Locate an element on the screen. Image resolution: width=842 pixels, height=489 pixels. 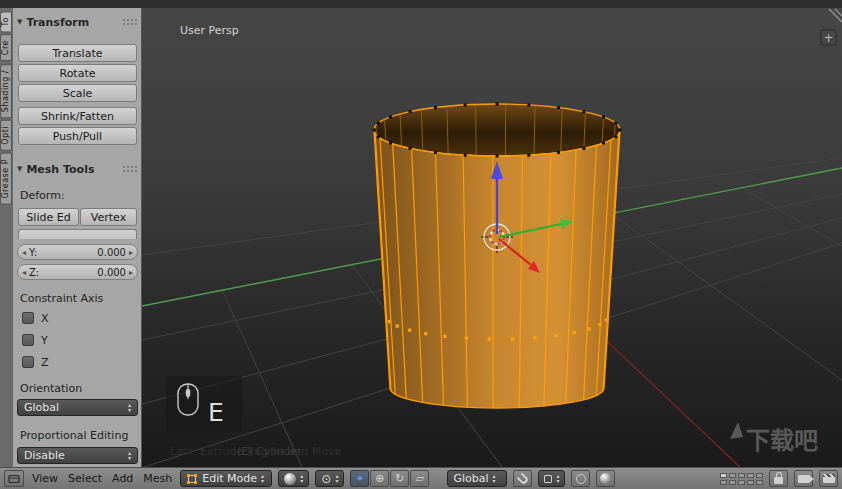
translate-button: Translate is located at coordinates (78, 53).